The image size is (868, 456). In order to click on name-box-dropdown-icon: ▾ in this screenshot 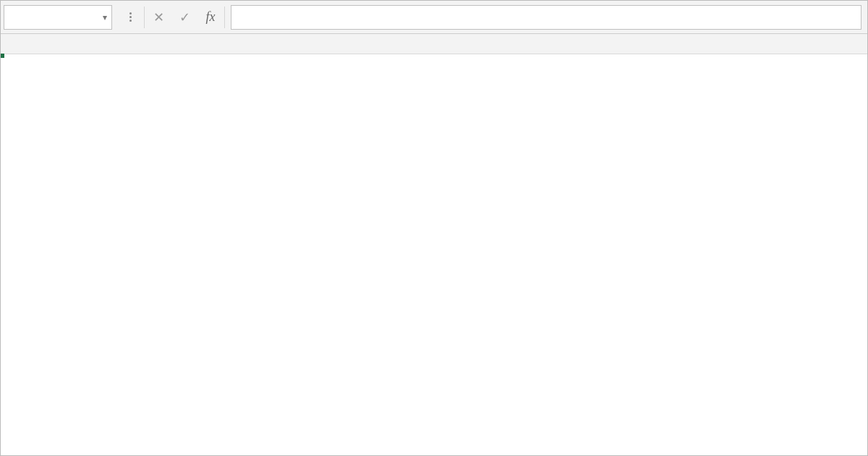, I will do `click(105, 17)`.